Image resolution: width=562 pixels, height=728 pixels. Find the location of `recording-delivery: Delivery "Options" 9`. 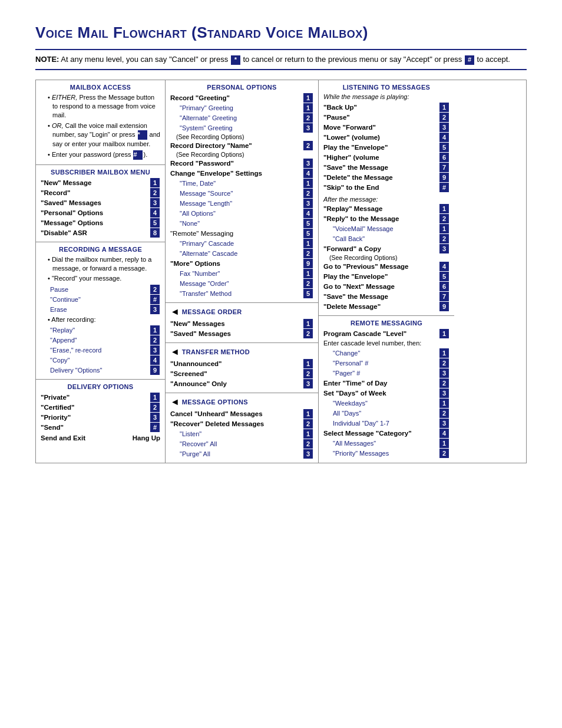

recording-delivery: Delivery "Options" 9 is located at coordinates (100, 370).